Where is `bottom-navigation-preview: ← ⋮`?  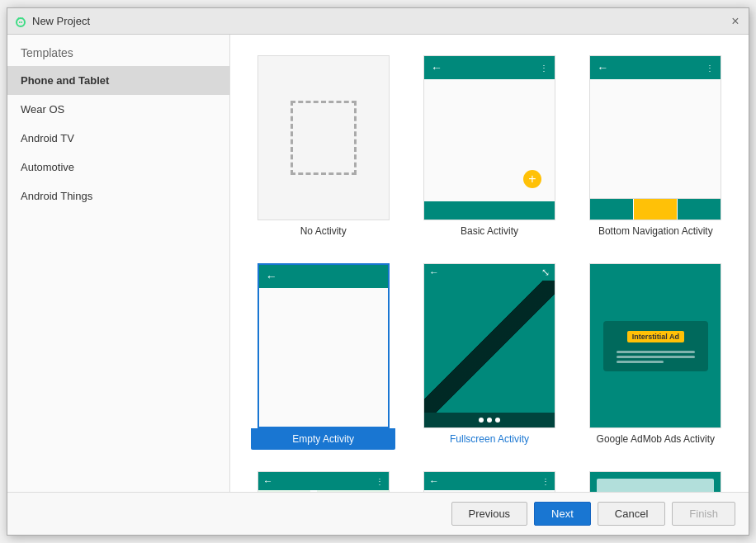 bottom-navigation-preview: ← ⋮ is located at coordinates (655, 138).